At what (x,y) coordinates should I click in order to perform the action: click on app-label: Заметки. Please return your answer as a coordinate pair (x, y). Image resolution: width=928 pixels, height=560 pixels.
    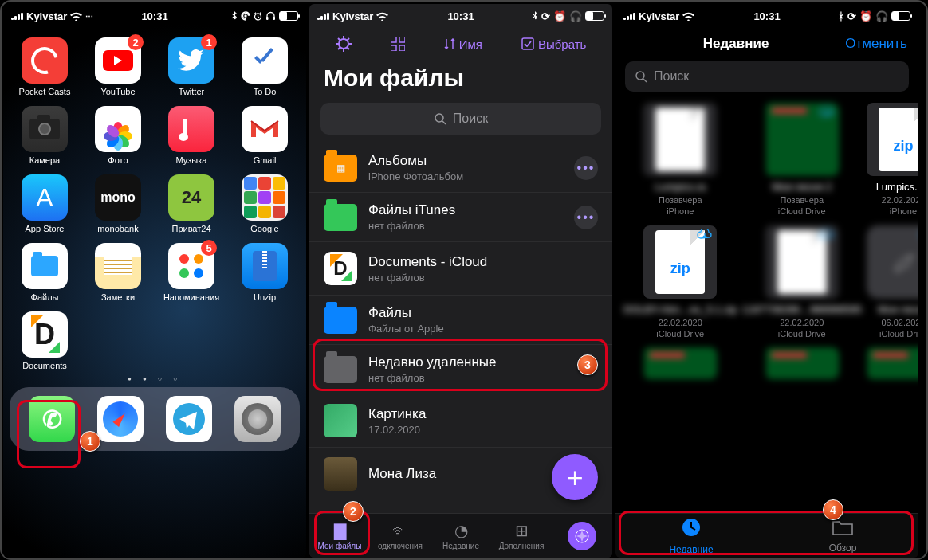
    Looking at the image, I should click on (118, 297).